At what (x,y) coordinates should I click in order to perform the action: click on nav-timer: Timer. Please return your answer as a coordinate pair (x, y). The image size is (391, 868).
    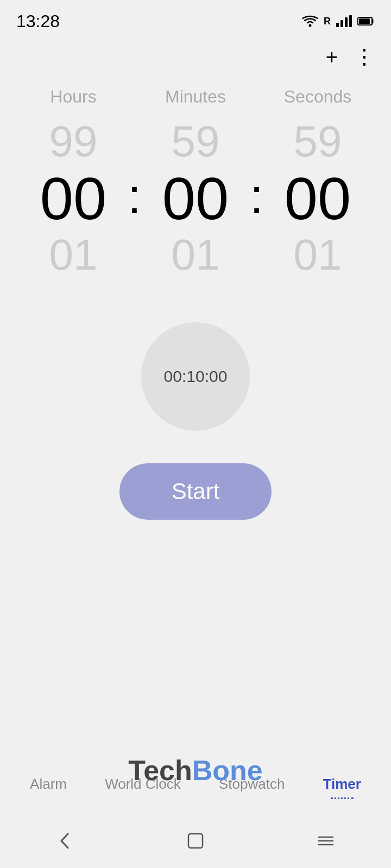
    Looking at the image, I should click on (342, 784).